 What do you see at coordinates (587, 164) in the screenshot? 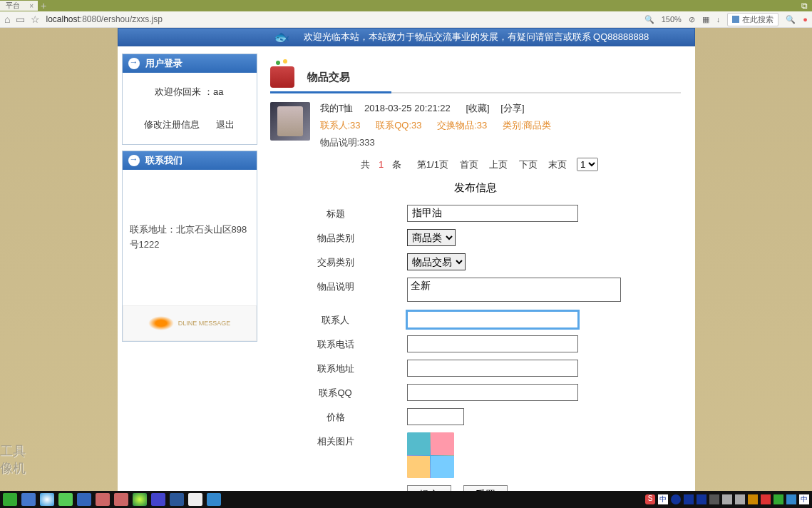
I see `page-select: 1` at bounding box center [587, 164].